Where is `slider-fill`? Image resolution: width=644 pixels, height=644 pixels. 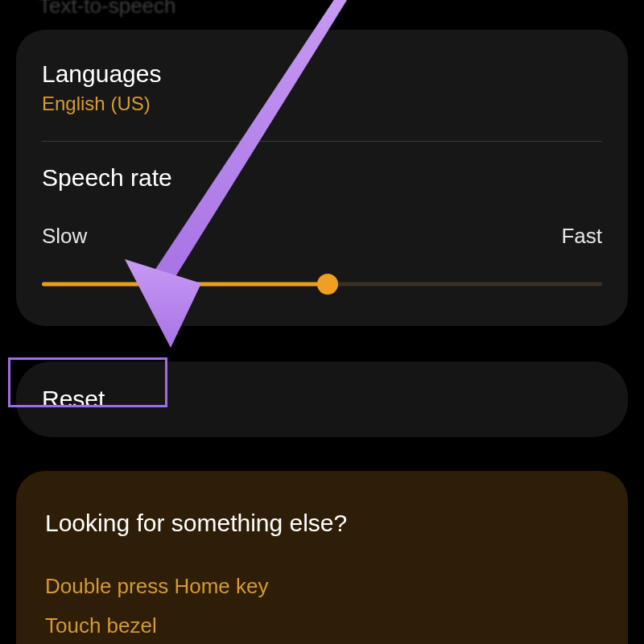
slider-fill is located at coordinates (185, 285).